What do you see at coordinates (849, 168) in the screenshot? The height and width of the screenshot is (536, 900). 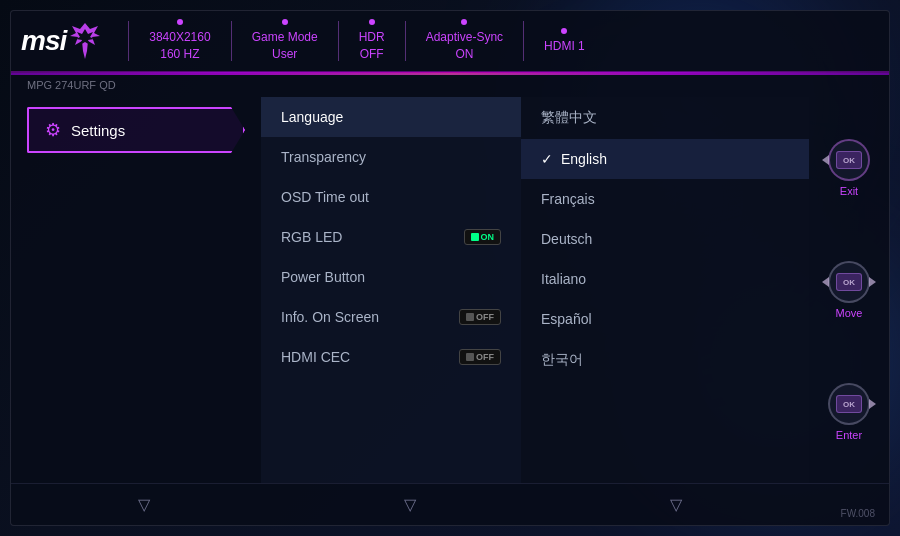 I see `exit-control: OK Exit` at bounding box center [849, 168].